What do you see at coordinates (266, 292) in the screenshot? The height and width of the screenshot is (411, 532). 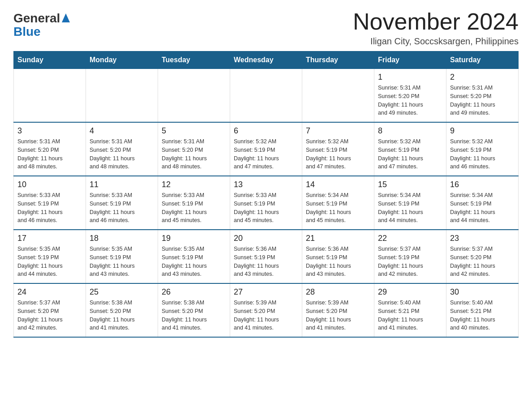 I see `day-number: 27` at bounding box center [266, 292].